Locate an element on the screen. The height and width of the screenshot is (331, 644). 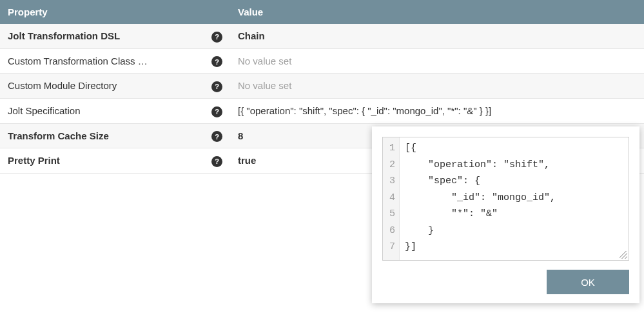
property-value-cell: Chain is located at coordinates (437, 36).